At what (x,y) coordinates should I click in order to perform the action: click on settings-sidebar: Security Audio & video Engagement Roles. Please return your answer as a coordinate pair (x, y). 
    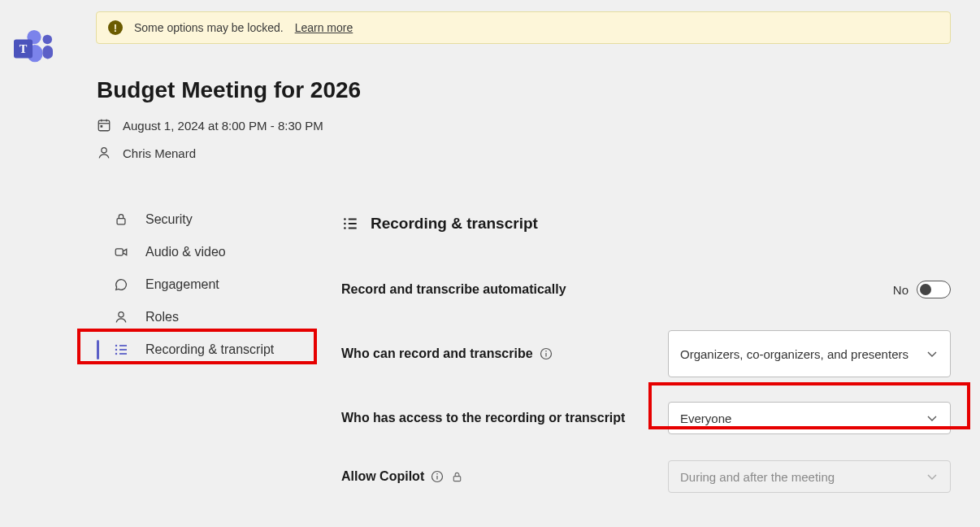
    Looking at the image, I should click on (203, 285).